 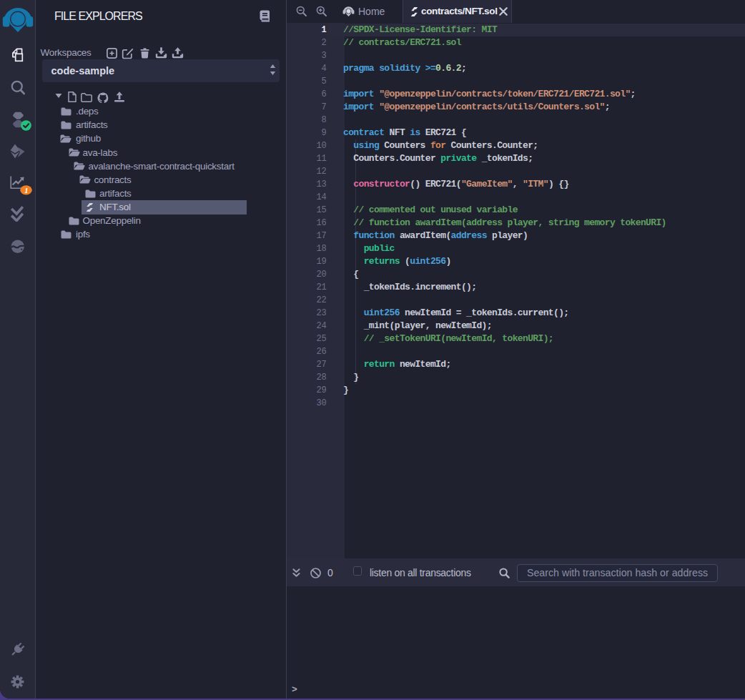 What do you see at coordinates (26, 190) in the screenshot?
I see `svg-text: 1` at bounding box center [26, 190].